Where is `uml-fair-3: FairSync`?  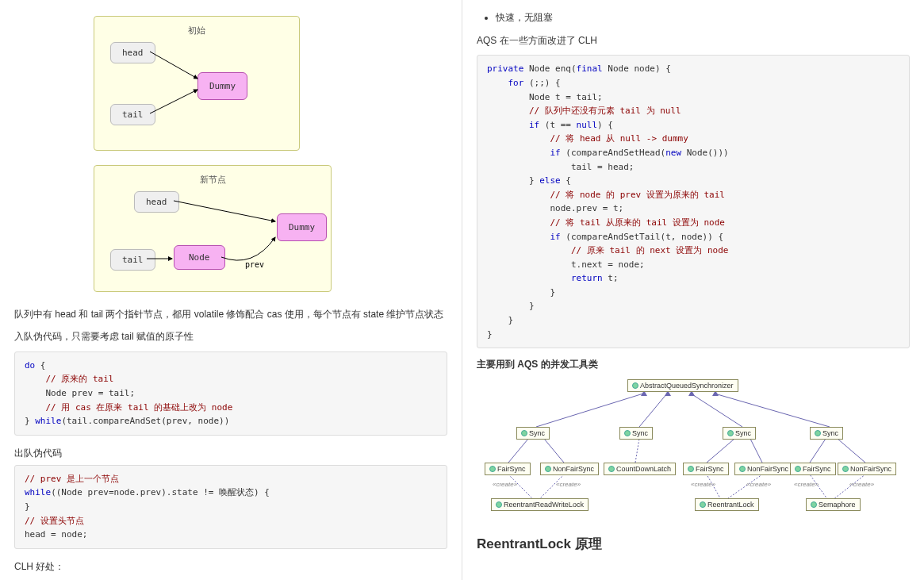 uml-fair-3: FairSync is located at coordinates (813, 469).